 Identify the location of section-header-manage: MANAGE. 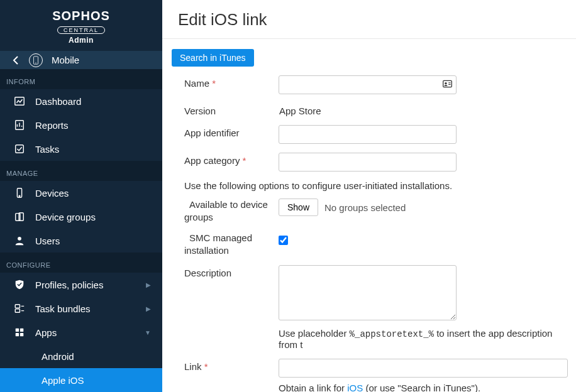
(81, 171).